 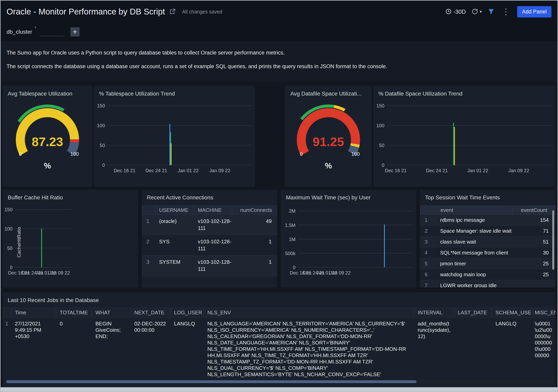 What do you see at coordinates (488, 251) in the screenshot?
I see `table-body: 1rdbms ipc message1542Space Manager: sla…` at bounding box center [488, 251].